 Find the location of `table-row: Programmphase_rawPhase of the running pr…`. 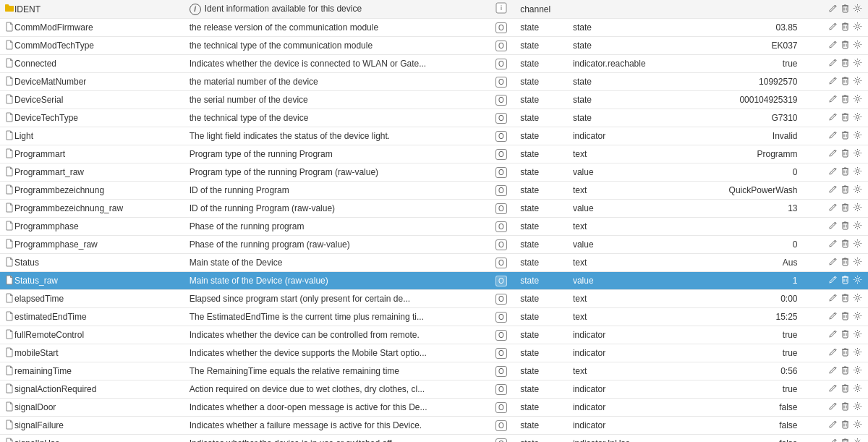

table-row: Programmphase_rawPhase of the running pr… is located at coordinates (434, 245).